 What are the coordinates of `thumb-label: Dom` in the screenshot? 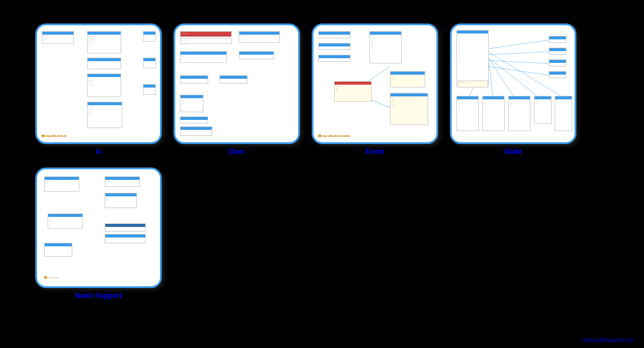 It's located at (236, 152).